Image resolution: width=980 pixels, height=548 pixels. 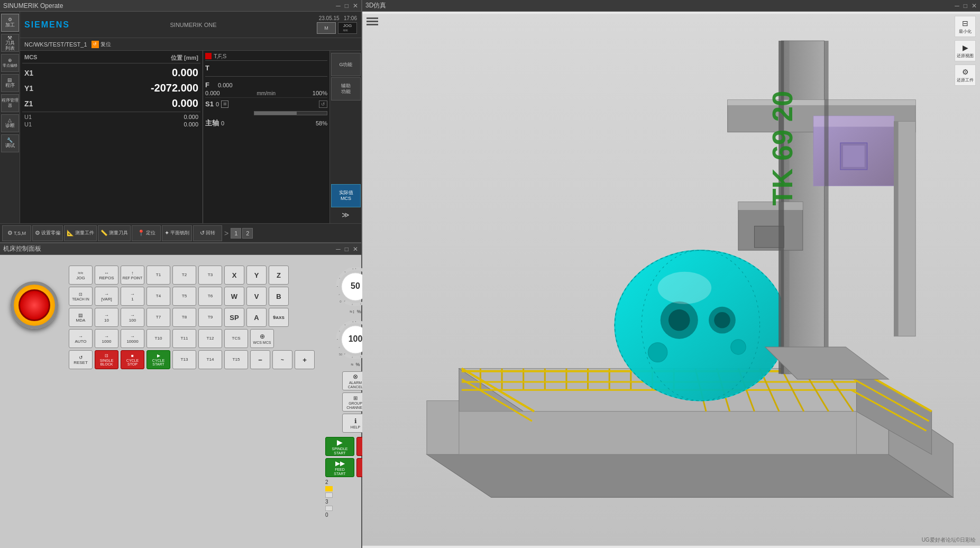 I want to click on sim-close-btn: ✕, so click(x=974, y=6).